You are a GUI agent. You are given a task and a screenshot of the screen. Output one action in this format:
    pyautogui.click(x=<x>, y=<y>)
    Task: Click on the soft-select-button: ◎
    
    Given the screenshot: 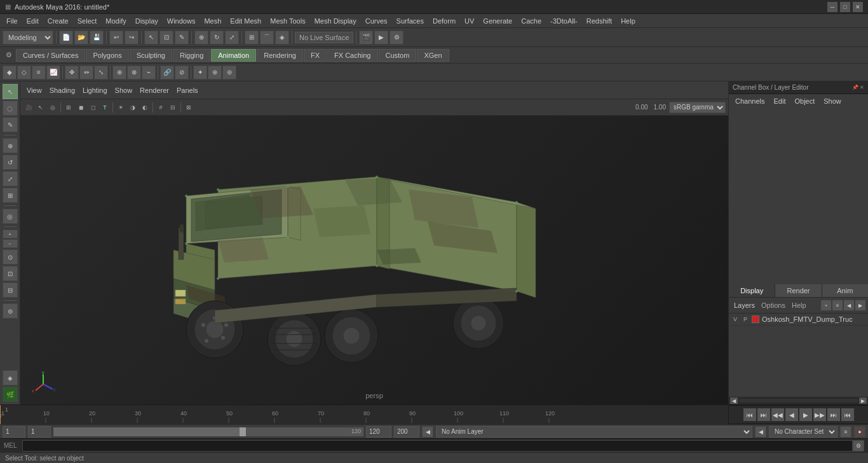 What is the action you would take?
    pyautogui.click(x=10, y=216)
    